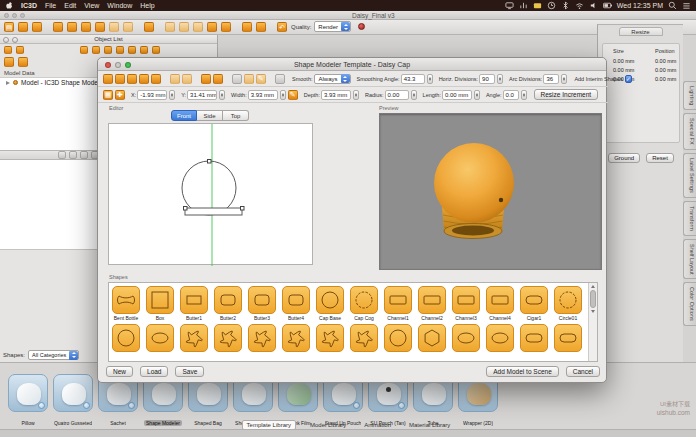 Image resolution: width=696 pixels, height=437 pixels. I want to click on shaded-icon, so click(184, 27).